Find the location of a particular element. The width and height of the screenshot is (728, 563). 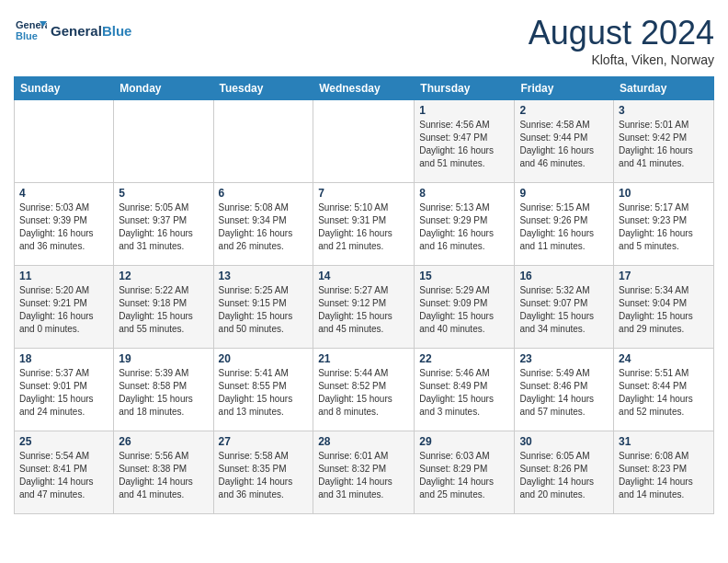

svg-text: Blue is located at coordinates (27, 36).